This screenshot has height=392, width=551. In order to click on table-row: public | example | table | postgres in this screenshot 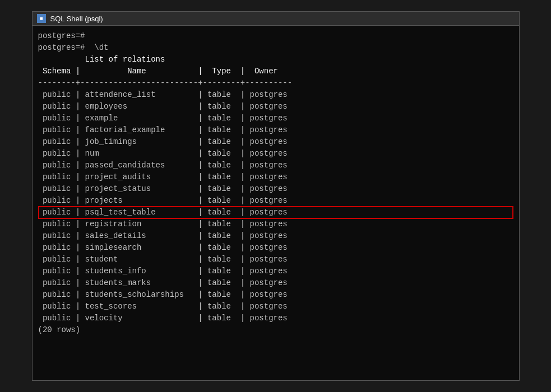, I will do `click(276, 119)`.